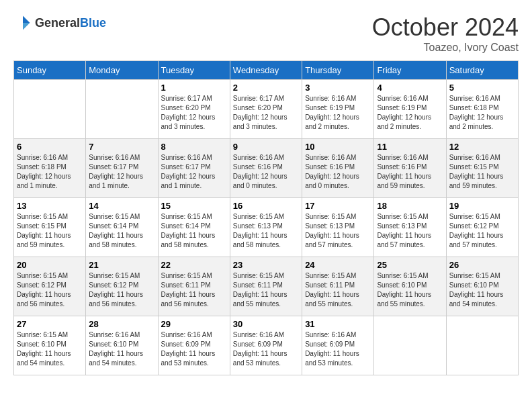 This screenshot has height=411, width=532. I want to click on logo-icon, so click(23, 23).